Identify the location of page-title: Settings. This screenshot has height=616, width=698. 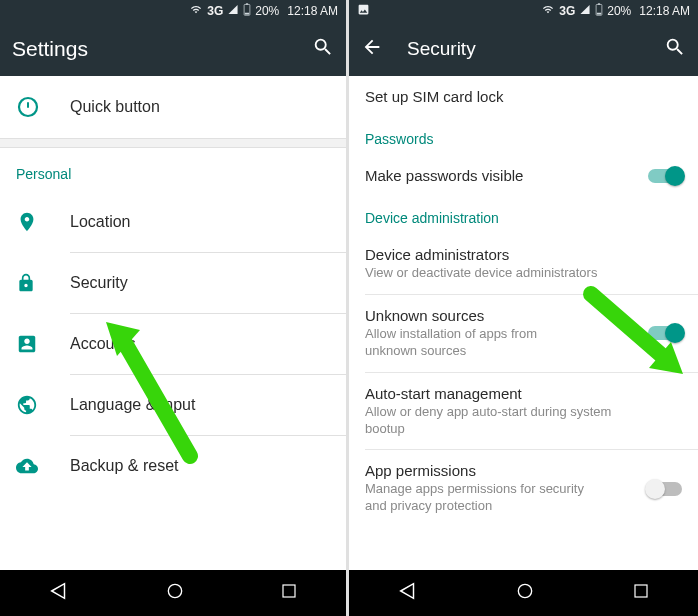
(162, 49).